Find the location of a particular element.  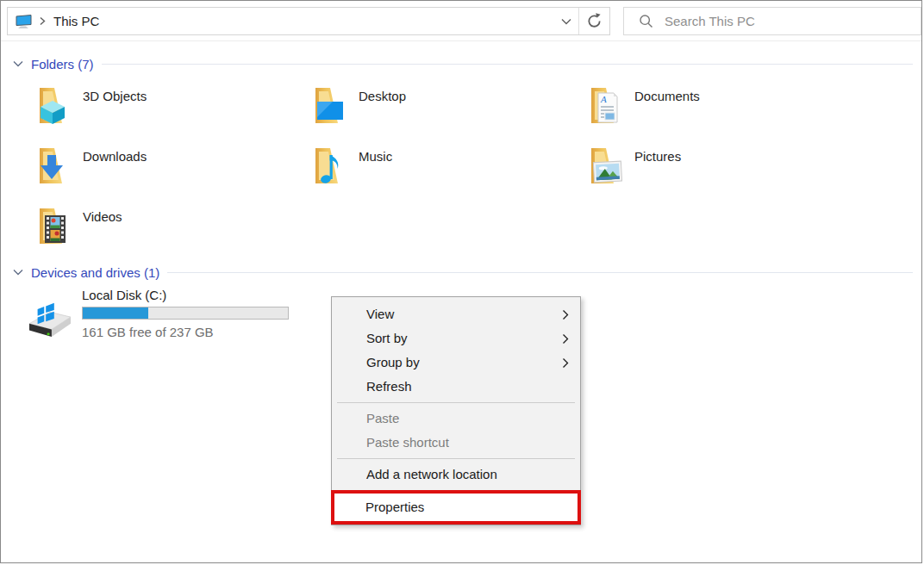

folder-tile-music: Music is located at coordinates (438, 173).